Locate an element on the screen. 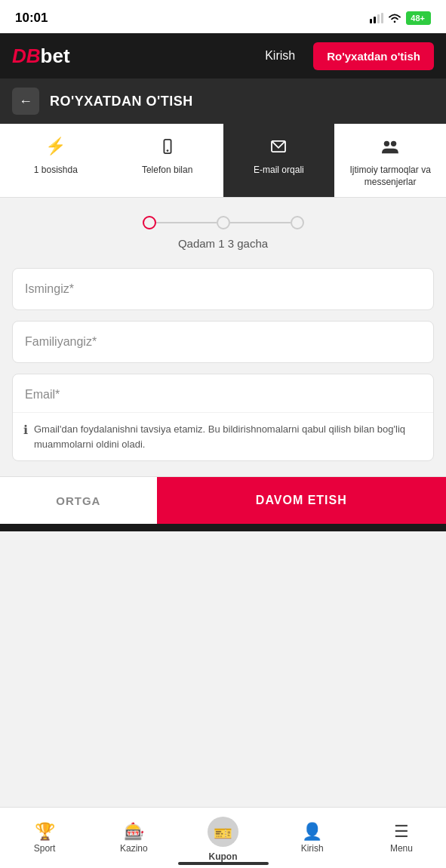 The image size is (446, 868). email-icon is located at coordinates (278, 146).